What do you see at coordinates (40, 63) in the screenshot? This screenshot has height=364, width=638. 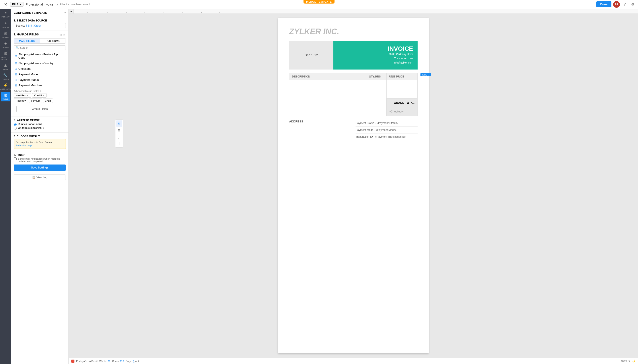 I see `field-item-country: ⊞ Shipping Address - Country` at bounding box center [40, 63].